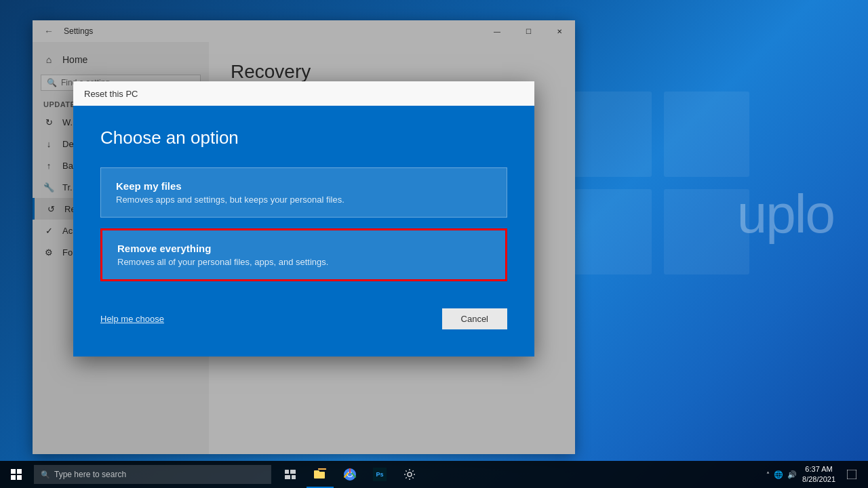  What do you see at coordinates (304, 192) in the screenshot?
I see `keep-files-option: Keep my files Removes apps and settings,…` at bounding box center [304, 192].